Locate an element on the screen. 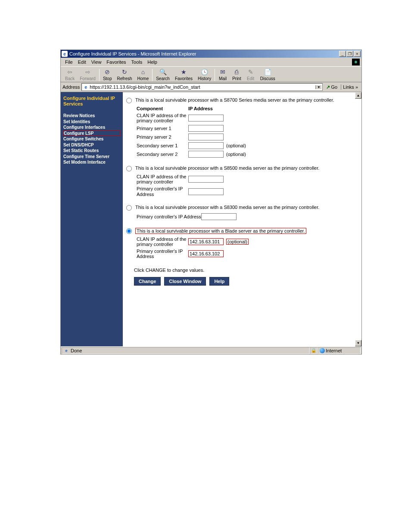 The height and width of the screenshot is (532, 411). back-button: ⇦Back is located at coordinates (70, 74).